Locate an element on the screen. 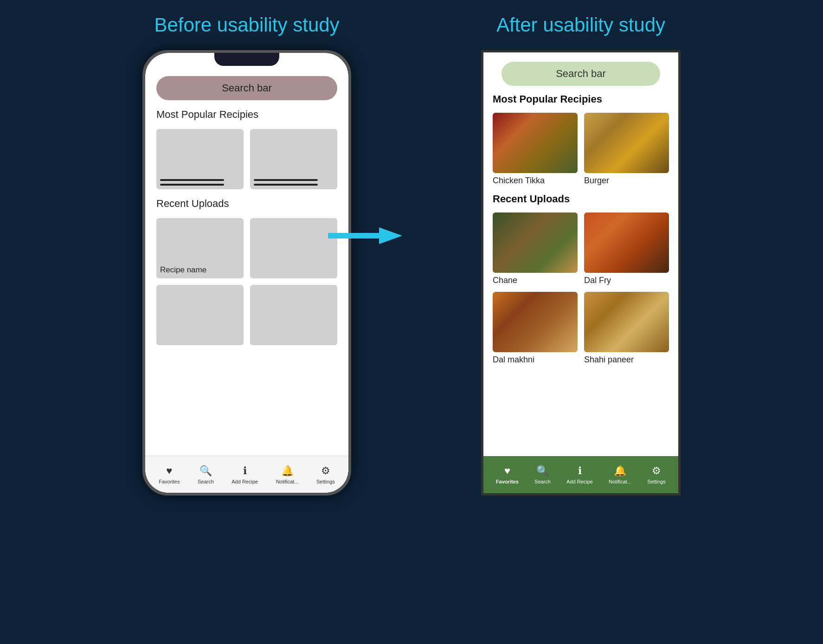 This screenshot has height=644, width=823. after-nav-settings-label: Settings is located at coordinates (656, 482).